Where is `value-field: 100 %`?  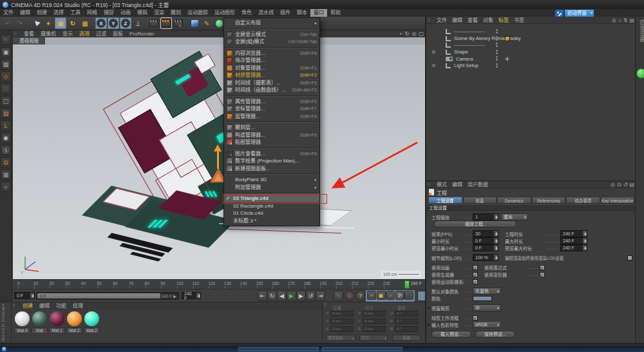
value-field: 100 % is located at coordinates (486, 258).